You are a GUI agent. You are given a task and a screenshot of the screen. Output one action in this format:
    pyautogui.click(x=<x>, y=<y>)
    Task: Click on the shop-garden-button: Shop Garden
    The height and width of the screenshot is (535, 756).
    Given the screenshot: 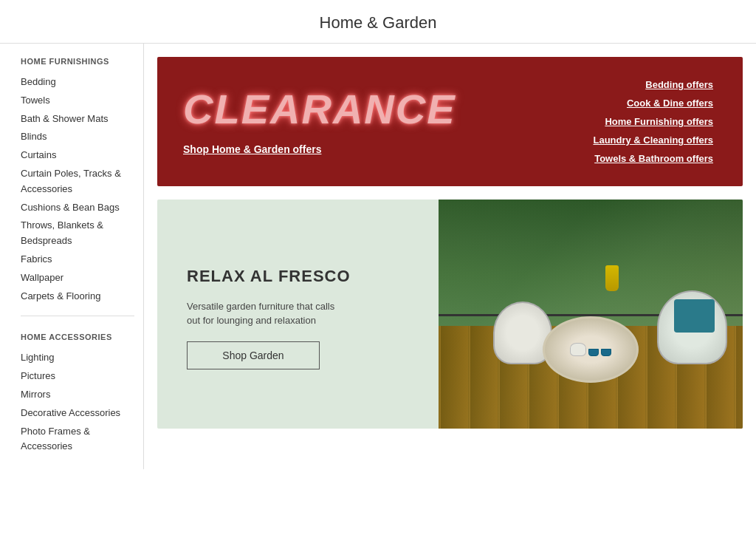 What is the action you would take?
    pyautogui.click(x=253, y=355)
    